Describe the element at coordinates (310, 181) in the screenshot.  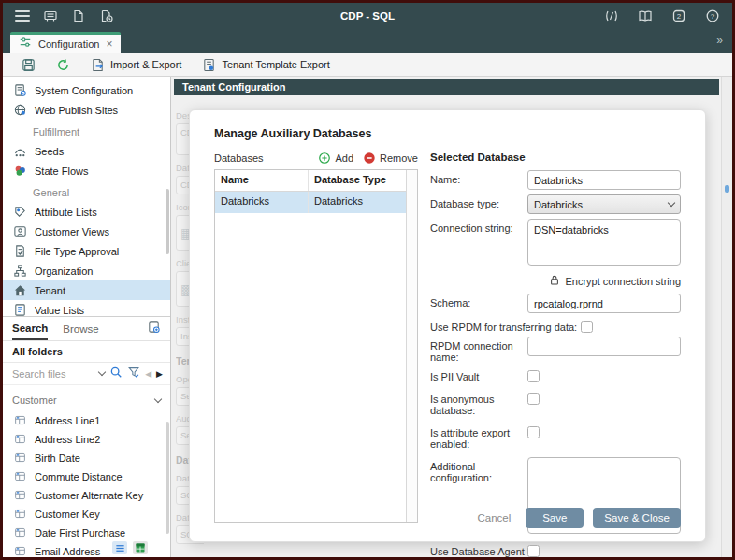
I see `table-header: Name Database Type` at that location.